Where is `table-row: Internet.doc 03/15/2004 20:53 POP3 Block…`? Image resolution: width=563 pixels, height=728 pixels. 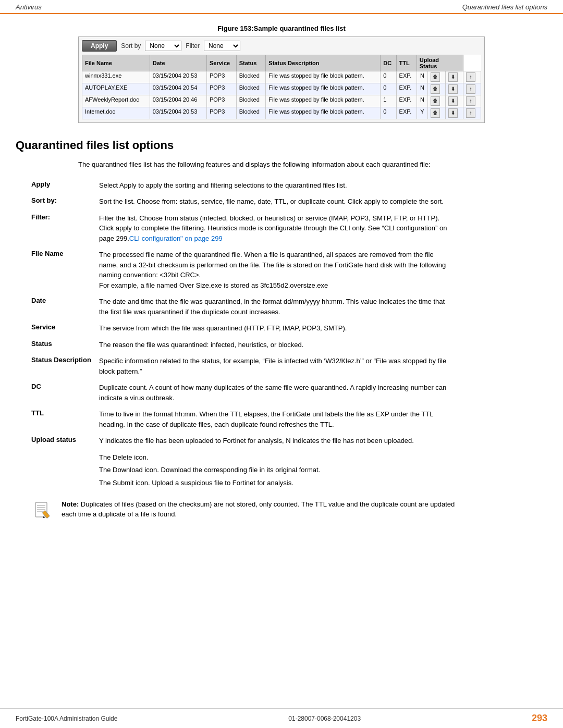
table-row: Internet.doc 03/15/2004 20:53 POP3 Block… is located at coordinates (282, 114).